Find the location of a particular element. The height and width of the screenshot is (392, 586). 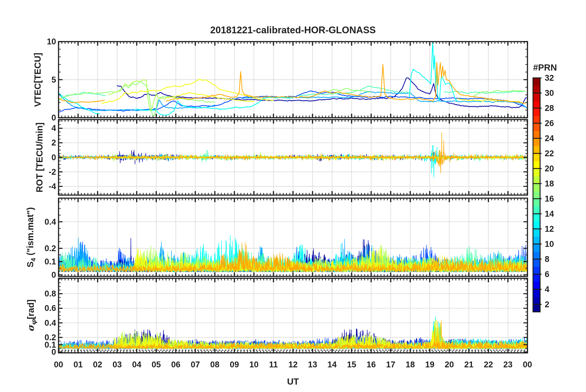

colorbar-tick-label: 10 is located at coordinates (555, 244).